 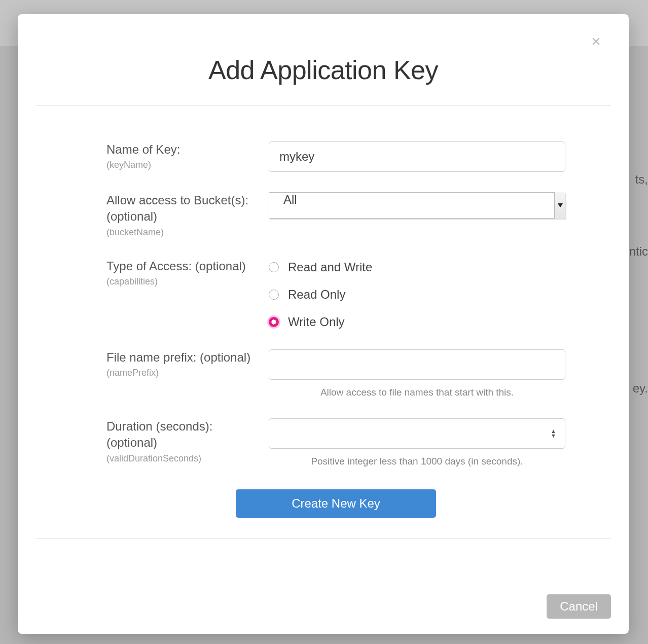 I want to click on label-prefix-sub: (namePrefix), so click(x=183, y=373).